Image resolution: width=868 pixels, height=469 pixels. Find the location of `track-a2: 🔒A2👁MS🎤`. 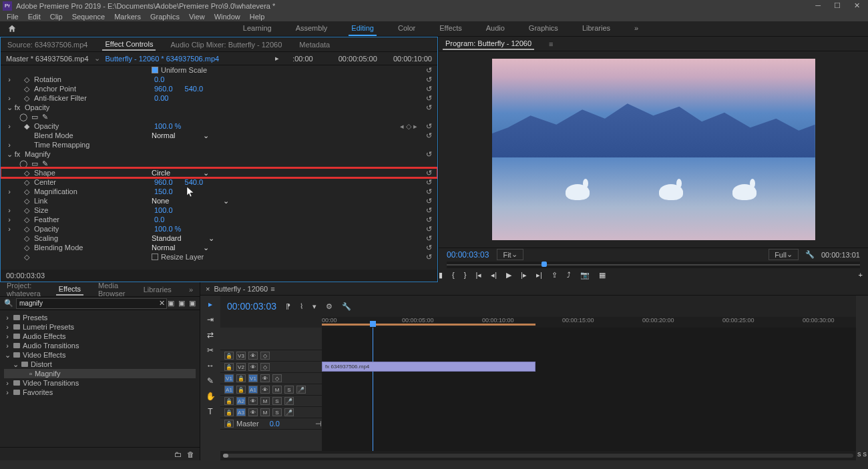

track-a2: 🔒A2👁MS🎤 is located at coordinates (271, 402).